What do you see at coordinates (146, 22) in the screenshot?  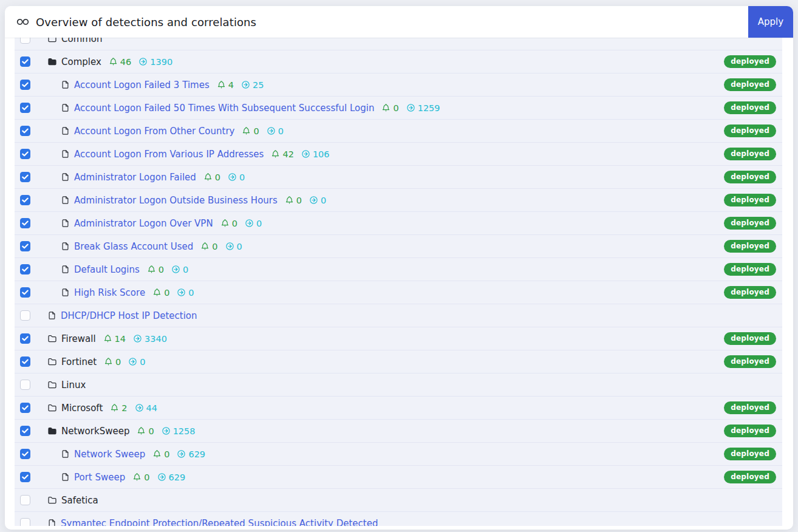 I see `page-title: Overview of detections and correlations` at bounding box center [146, 22].